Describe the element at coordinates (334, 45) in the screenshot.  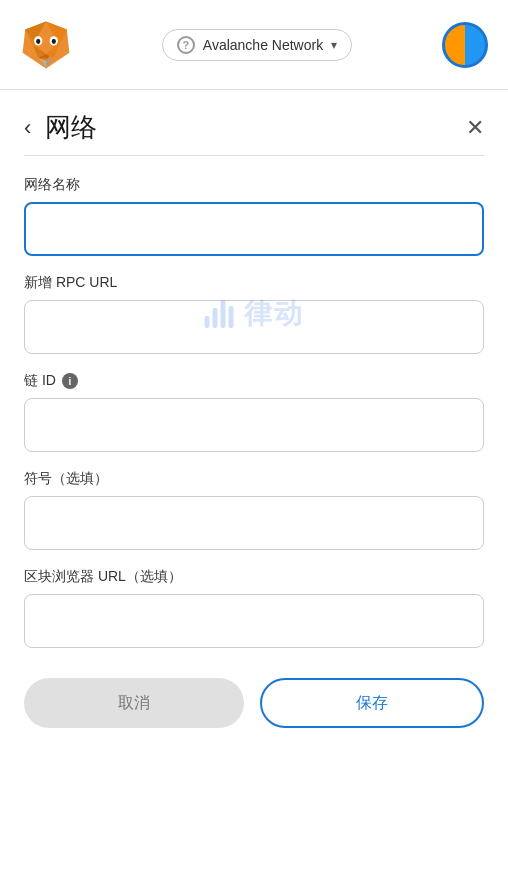
I see `chevron-down-icon: ▾` at that location.